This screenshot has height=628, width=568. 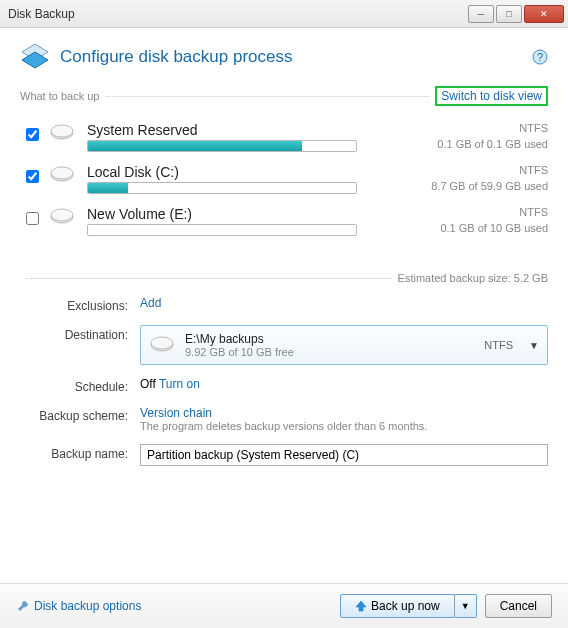 I want to click on volume-row: Local Disk (C:) NTFS 8.7 GB of 59.9 GB u…, so click(x=284, y=179).